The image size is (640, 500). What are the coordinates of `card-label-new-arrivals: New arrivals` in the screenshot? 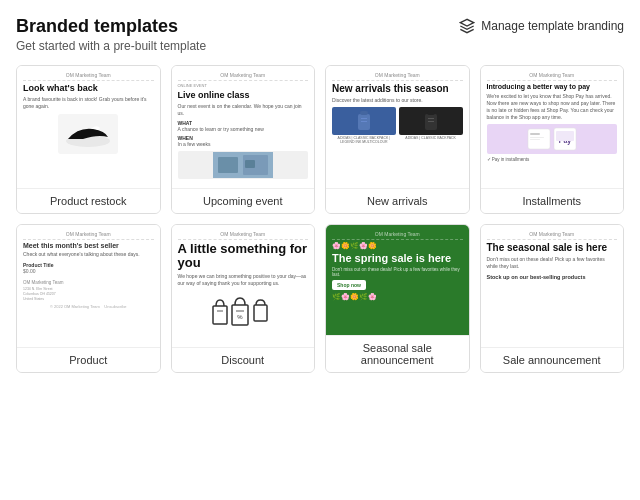 It's located at (398, 200).